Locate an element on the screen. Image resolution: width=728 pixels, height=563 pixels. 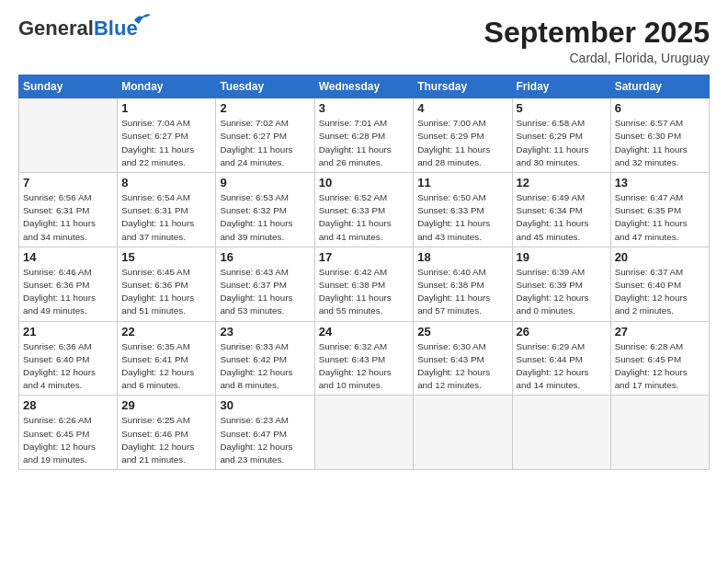
day-info: Sunrise: 7:01 AMSunset: 6:28 PMDaylight:… is located at coordinates (364, 144).